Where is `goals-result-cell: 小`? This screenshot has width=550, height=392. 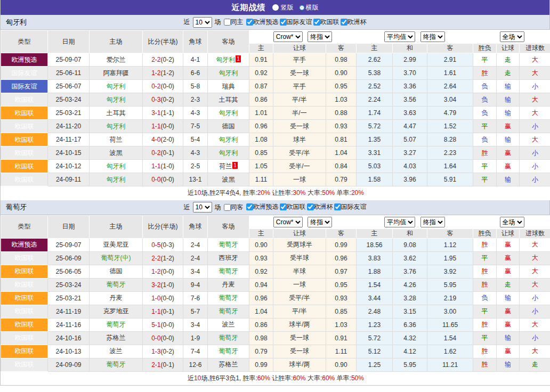 goals-result-cell: 小 is located at coordinates (535, 153).